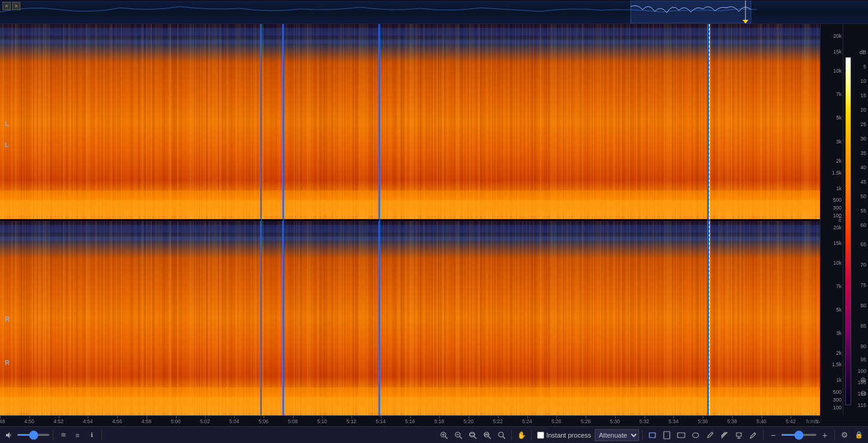 The height and width of the screenshot is (443, 868). Describe the element at coordinates (9, 435) in the screenshot. I see `volume-button` at that location.